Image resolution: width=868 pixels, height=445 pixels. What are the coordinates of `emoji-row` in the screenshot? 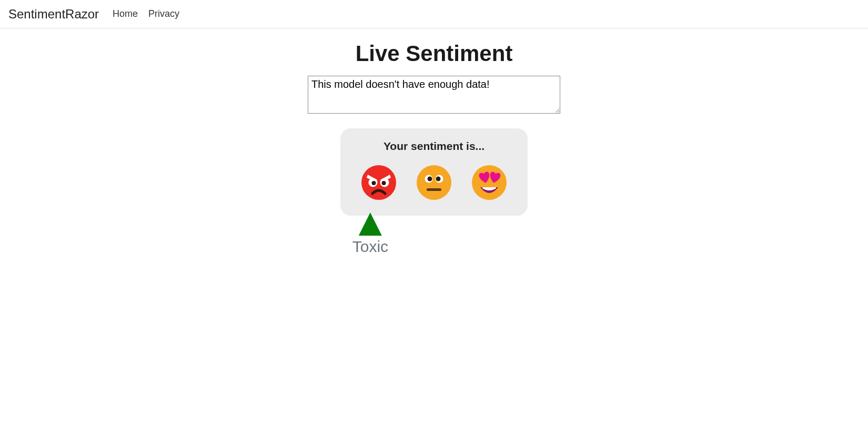 It's located at (434, 183).